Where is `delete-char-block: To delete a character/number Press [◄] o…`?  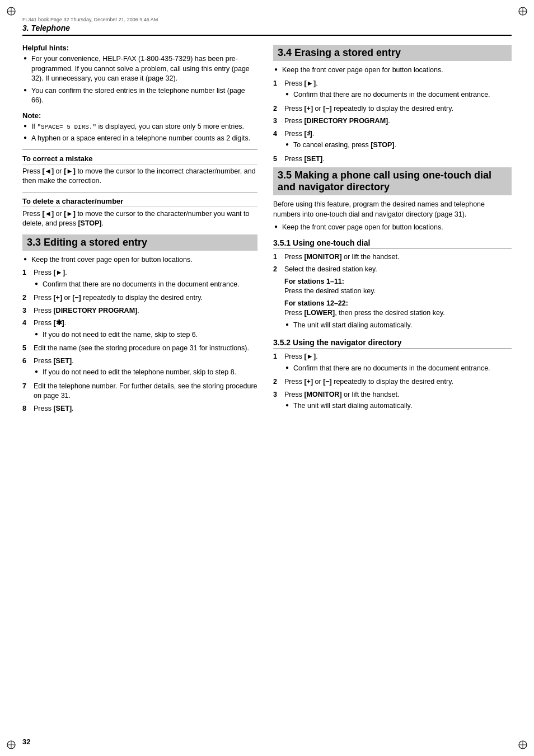 delete-char-block: To delete a character/number Press [◄] o… is located at coordinates (140, 213).